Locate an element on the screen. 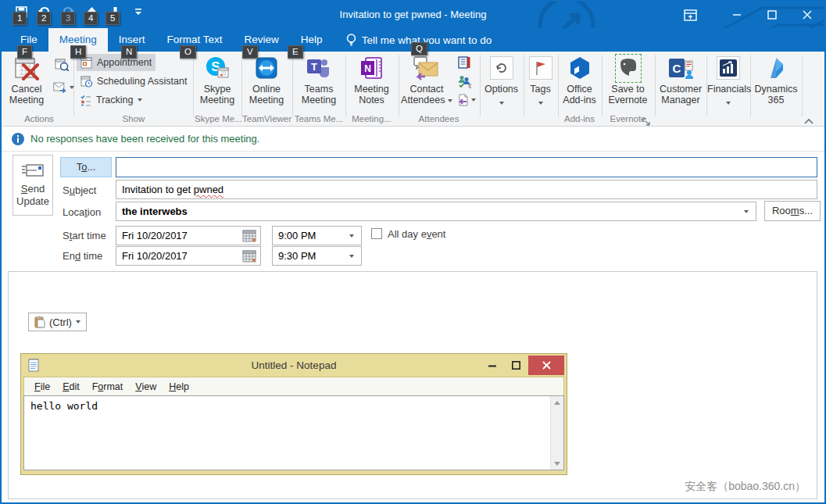 The height and width of the screenshot is (504, 826). notepad-minimize-button is located at coordinates (492, 366).